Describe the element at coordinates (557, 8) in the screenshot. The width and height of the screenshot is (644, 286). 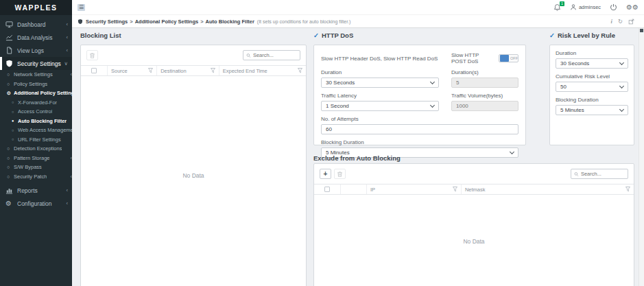
I see `notifications-button: 1` at that location.